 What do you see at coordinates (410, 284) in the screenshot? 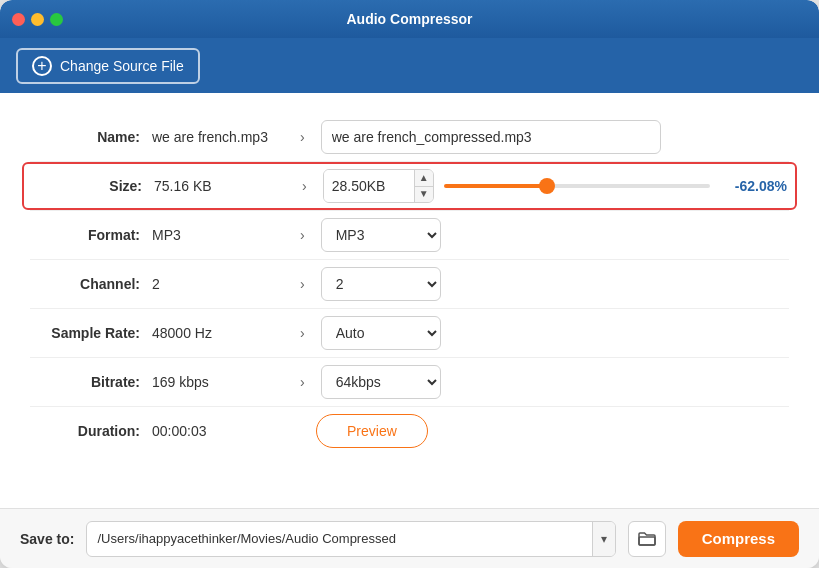
I see `channel-row: Channel: 2 › 2 1` at bounding box center [410, 284].